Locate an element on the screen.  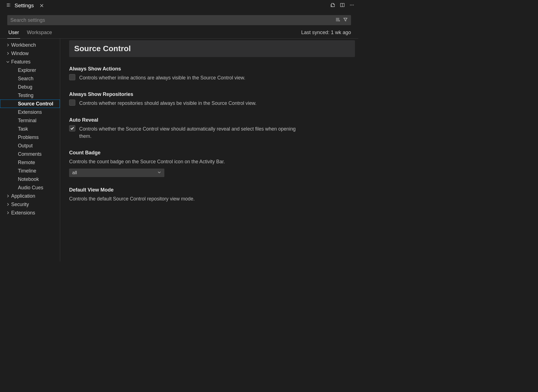
tree-item: Notebook is located at coordinates (30, 179).